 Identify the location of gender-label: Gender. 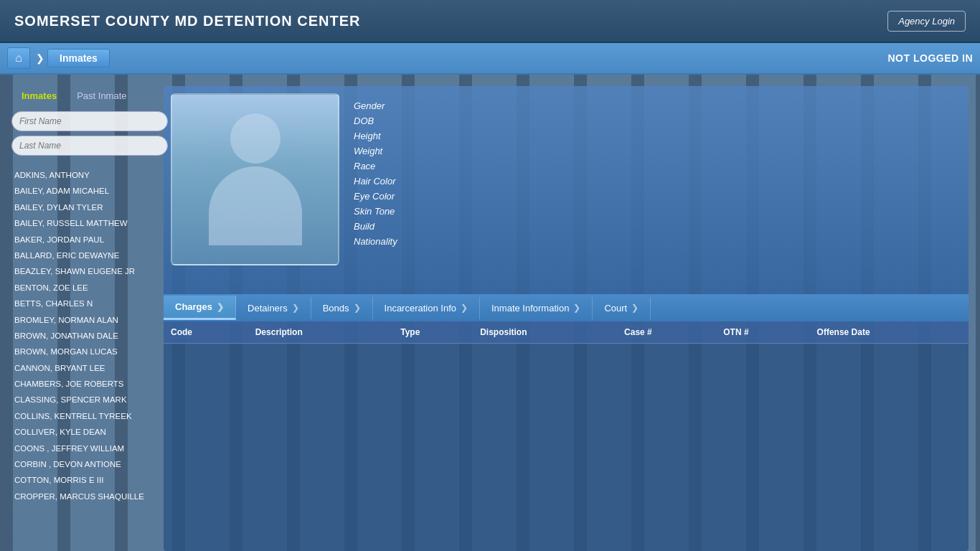
(386, 106).